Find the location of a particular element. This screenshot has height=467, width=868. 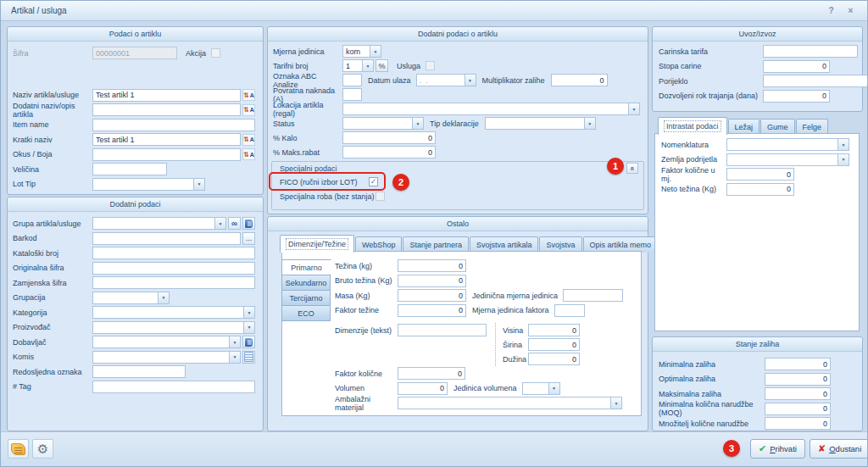

faktor-tezine-input is located at coordinates (432, 310).